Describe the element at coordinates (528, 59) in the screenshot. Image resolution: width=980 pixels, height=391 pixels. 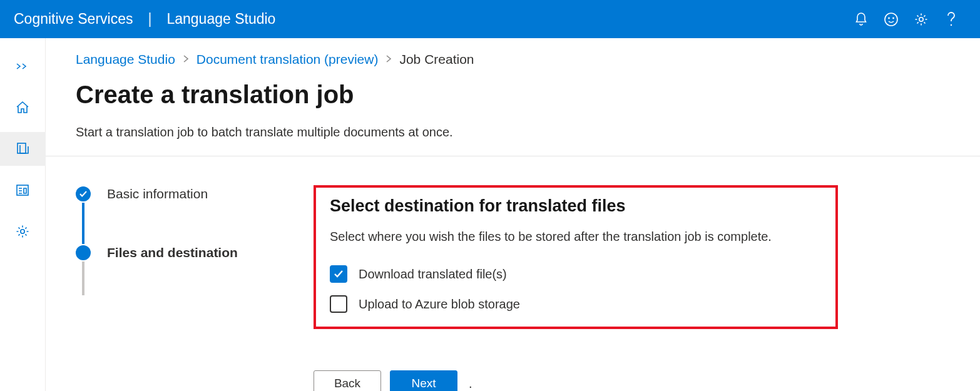
I see `breadcrumb: Language Studio Document translation (pr…` at that location.